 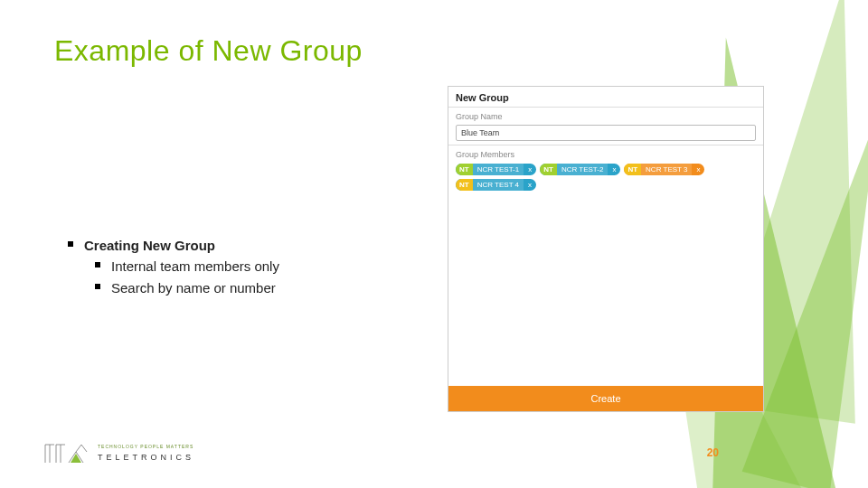 What do you see at coordinates (606, 133) in the screenshot?
I see `group-name-input: Blue Team` at bounding box center [606, 133].